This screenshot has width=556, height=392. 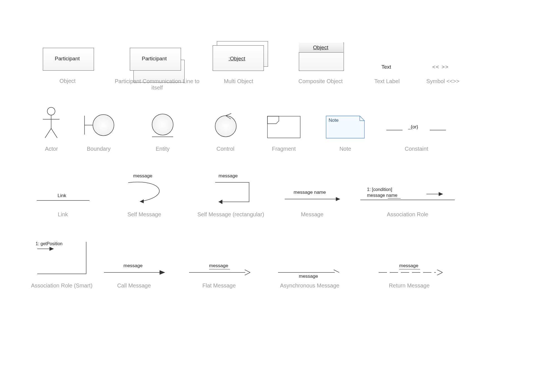 What do you see at coordinates (63, 215) in the screenshot?
I see `link-caption: Link` at bounding box center [63, 215].